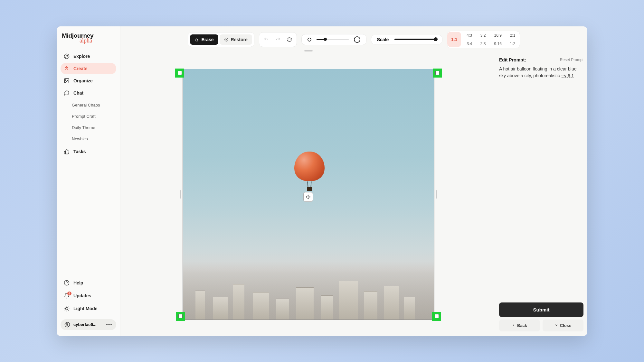 The image size is (644, 362). Describe the element at coordinates (278, 40) in the screenshot. I see `history-group` at that location.